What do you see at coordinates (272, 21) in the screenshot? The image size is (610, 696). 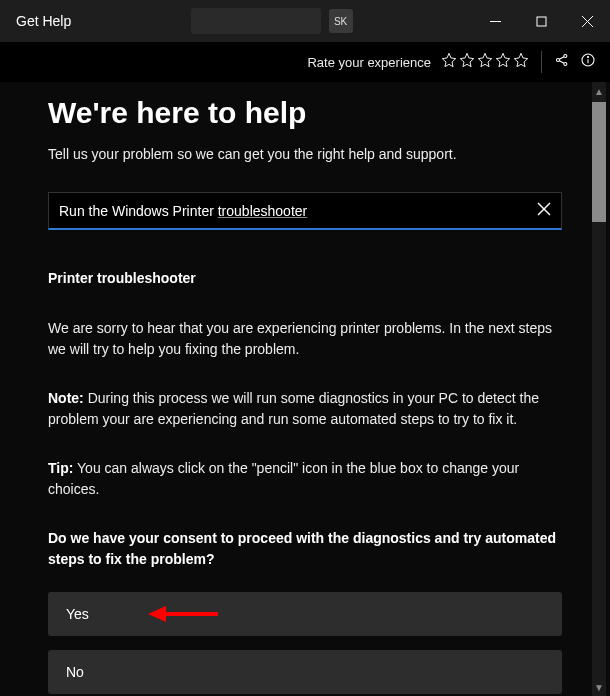 I see `titlebar-center: SK` at bounding box center [272, 21].